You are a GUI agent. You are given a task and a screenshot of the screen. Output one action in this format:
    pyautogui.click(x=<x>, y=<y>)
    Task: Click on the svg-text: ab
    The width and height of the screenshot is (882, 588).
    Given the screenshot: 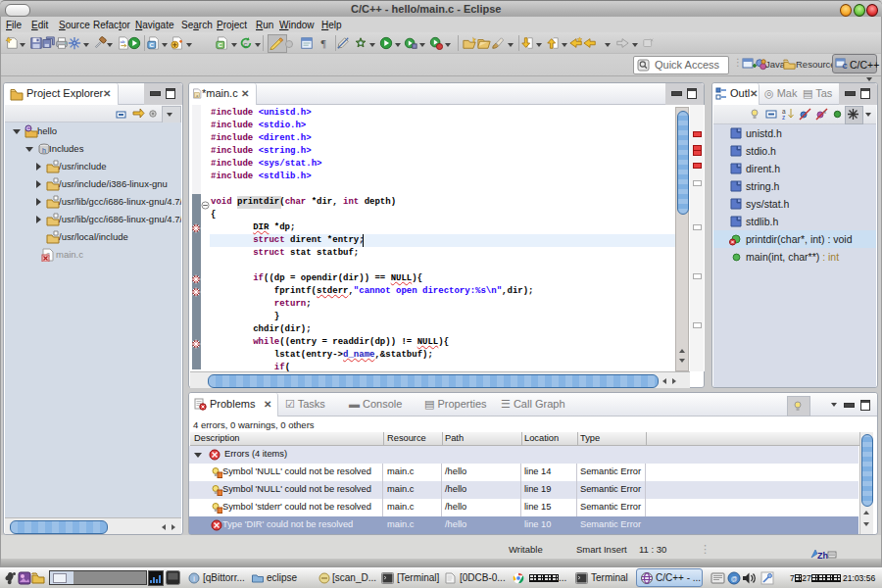 What is the action you would take?
    pyautogui.click(x=123, y=41)
    